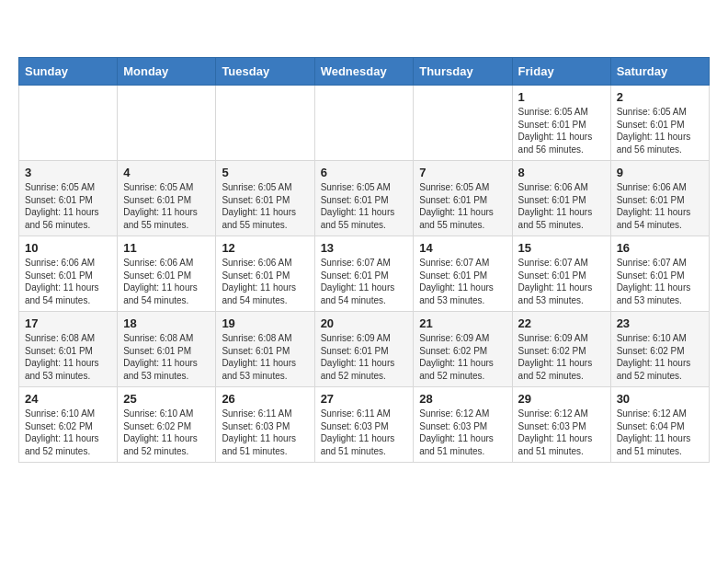  Describe the element at coordinates (364, 123) in the screenshot. I see `week-row-1: 1Sunrise: 6:05 AMSunset: 6:01 PMDaylight…` at that location.